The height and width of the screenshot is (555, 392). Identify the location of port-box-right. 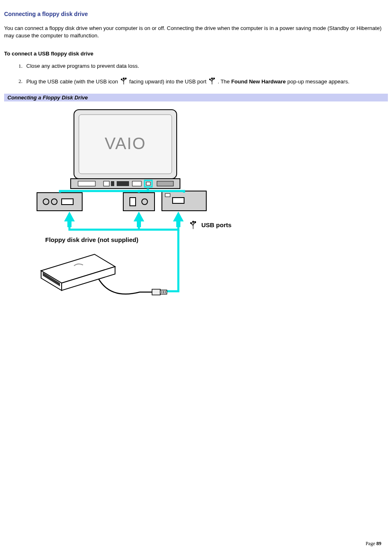
(184, 201).